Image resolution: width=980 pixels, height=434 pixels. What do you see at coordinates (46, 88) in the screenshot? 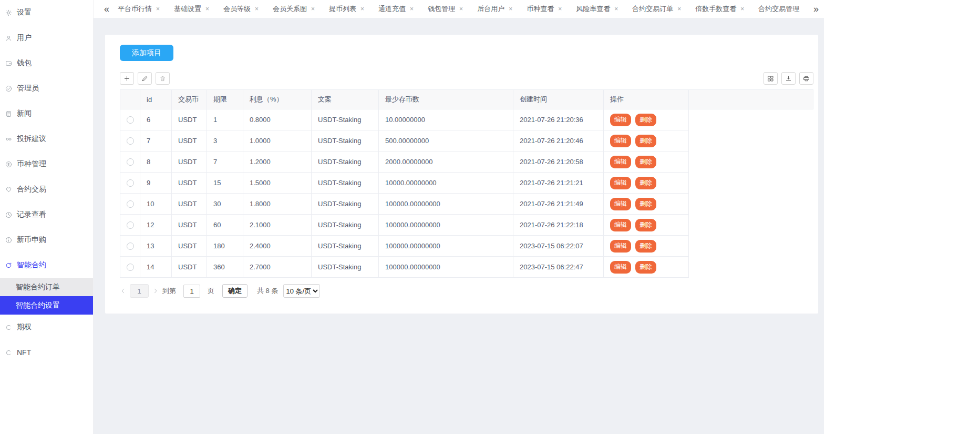
I see `sidebar-item-admins: 管理员` at bounding box center [46, 88].